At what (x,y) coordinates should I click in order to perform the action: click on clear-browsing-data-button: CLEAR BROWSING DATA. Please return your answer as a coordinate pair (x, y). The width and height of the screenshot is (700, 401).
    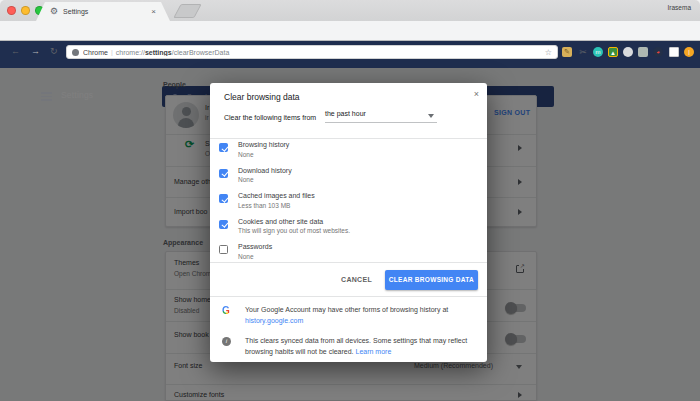
    Looking at the image, I should click on (432, 280).